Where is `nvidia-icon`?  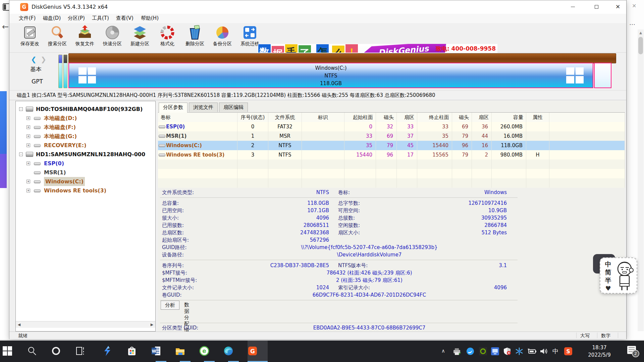
nvidia-icon is located at coordinates (483, 351).